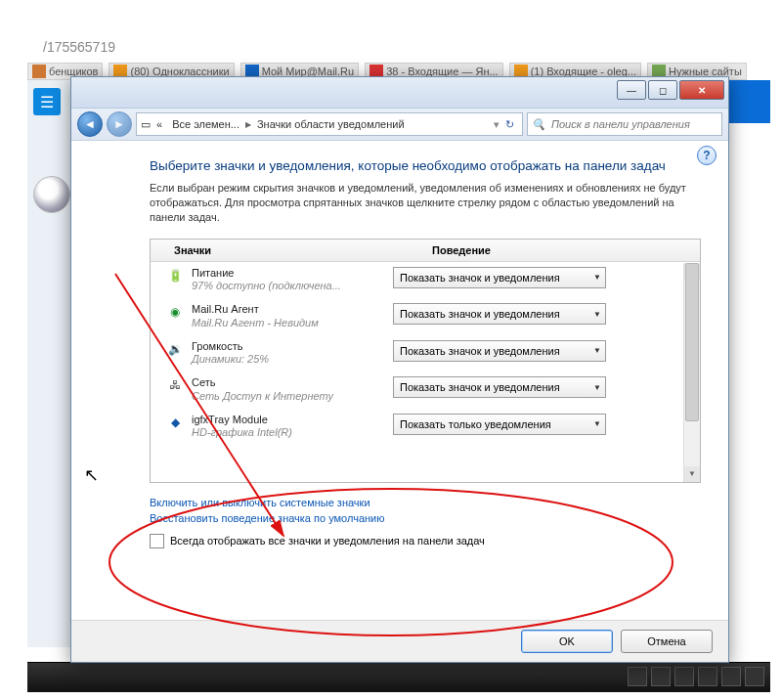  Describe the element at coordinates (79, 47) in the screenshot. I see `background-url-fragment: /175565719` at that location.